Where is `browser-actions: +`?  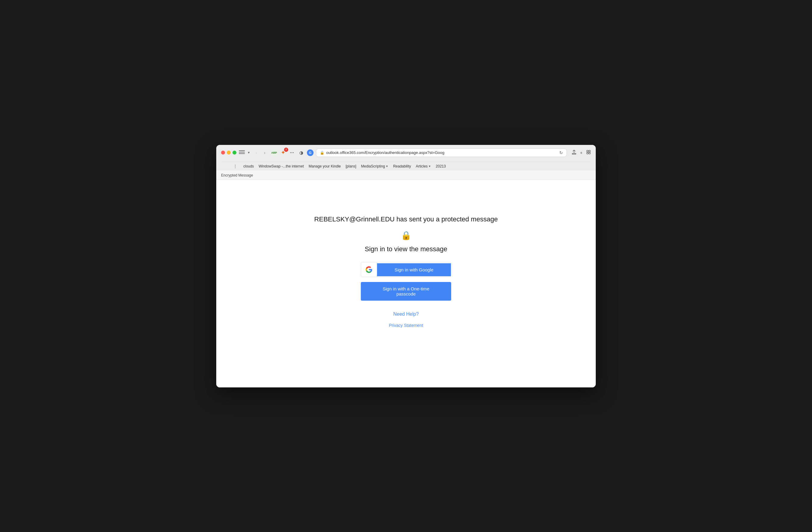
browser-actions: + is located at coordinates (581, 153).